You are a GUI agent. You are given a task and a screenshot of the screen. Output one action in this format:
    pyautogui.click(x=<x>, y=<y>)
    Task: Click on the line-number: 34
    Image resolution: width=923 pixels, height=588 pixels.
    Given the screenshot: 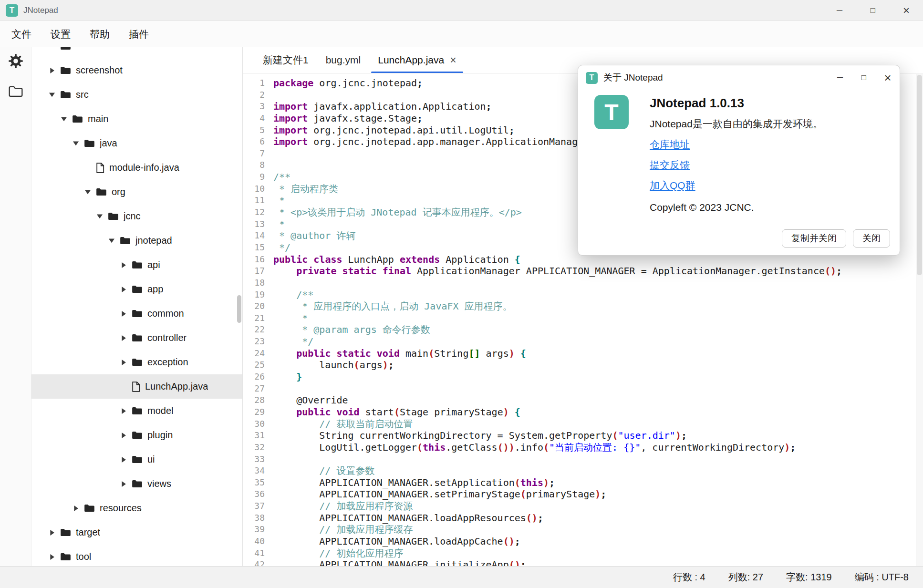 What is the action you would take?
    pyautogui.click(x=254, y=471)
    